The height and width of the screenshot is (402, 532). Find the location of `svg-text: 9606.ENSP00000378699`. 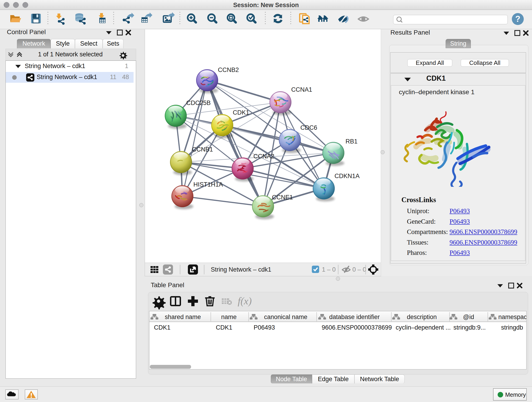

svg-text: 9606.ENSP00000378699 is located at coordinates (357, 328).